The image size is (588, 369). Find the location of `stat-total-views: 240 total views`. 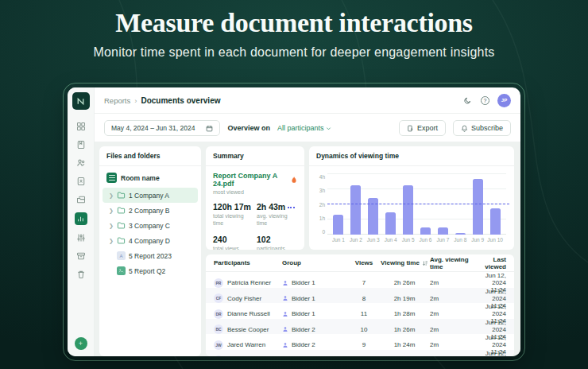

stat-total-views: 240 total views is located at coordinates (234, 242).